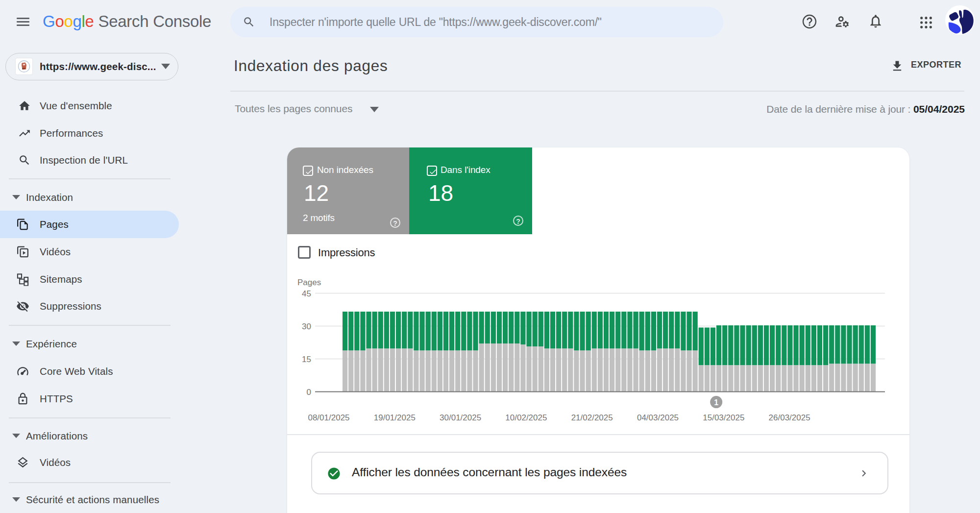 This screenshot has width=980, height=513. What do you see at coordinates (723, 417) in the screenshot?
I see `svg-text: 15/03/2025` at bounding box center [723, 417].